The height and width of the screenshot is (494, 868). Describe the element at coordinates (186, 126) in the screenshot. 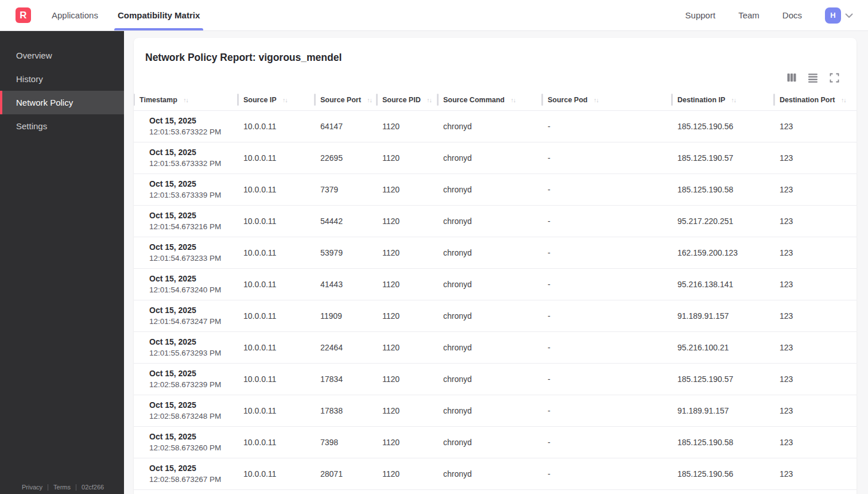

I see `timestamp-cell: Oct 15, 2025 12:01:53.673322 PM` at that location.